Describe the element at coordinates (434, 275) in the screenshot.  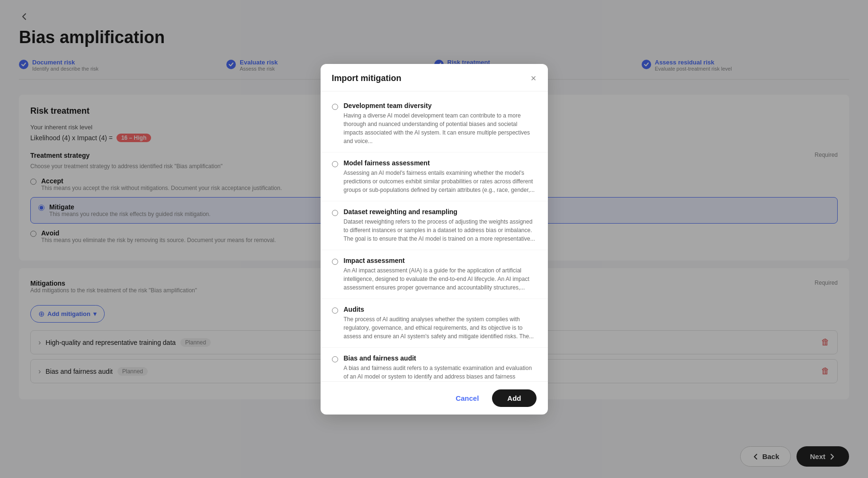
I see `modal-option-impact-assessment: Impact assessment An AI impact assessmen…` at that location.